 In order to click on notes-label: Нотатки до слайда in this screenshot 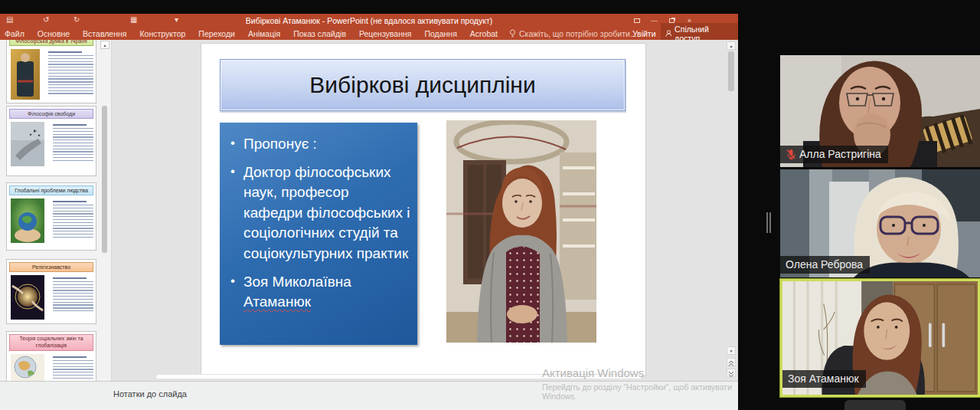, I will do `click(150, 394)`.